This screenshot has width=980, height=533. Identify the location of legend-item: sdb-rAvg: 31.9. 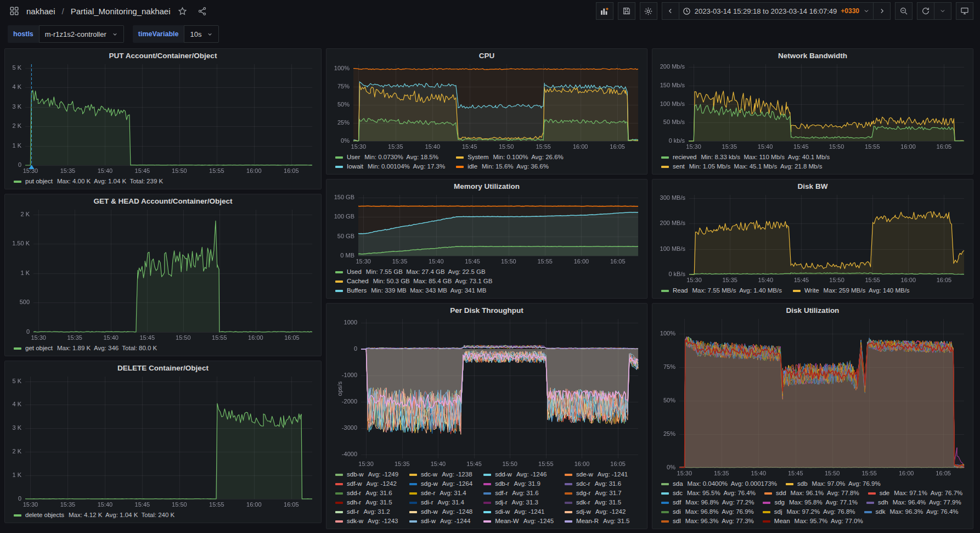
(519, 484).